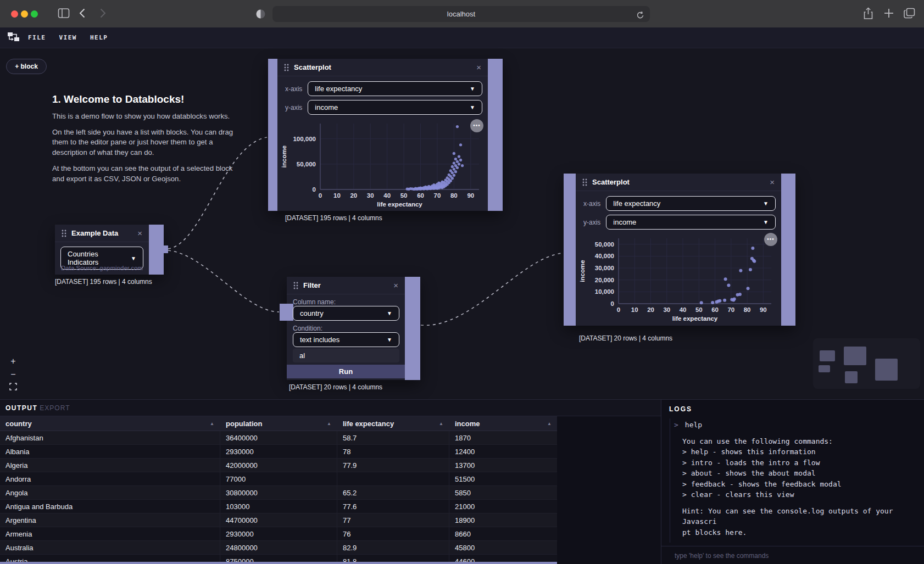 This screenshot has width=924, height=564. Describe the element at coordinates (34, 14) in the screenshot. I see `zoom-window-button` at that location.